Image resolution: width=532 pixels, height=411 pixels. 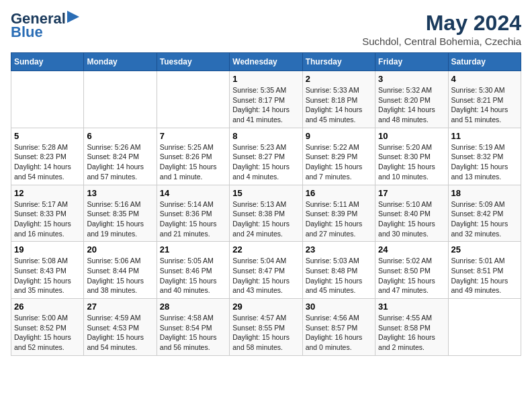 What do you see at coordinates (47, 333) in the screenshot?
I see `day-detail: Sunrise: 5:00 AM Sunset: 8:52 PM Dayligh…` at bounding box center [47, 333].